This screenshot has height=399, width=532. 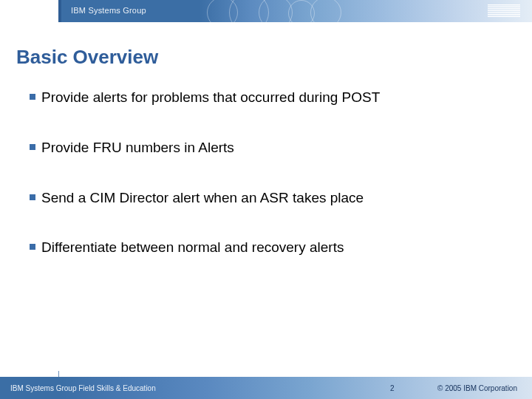 I want to click on bullet-text: Differentiate between normal and recover…, so click(x=192, y=248).